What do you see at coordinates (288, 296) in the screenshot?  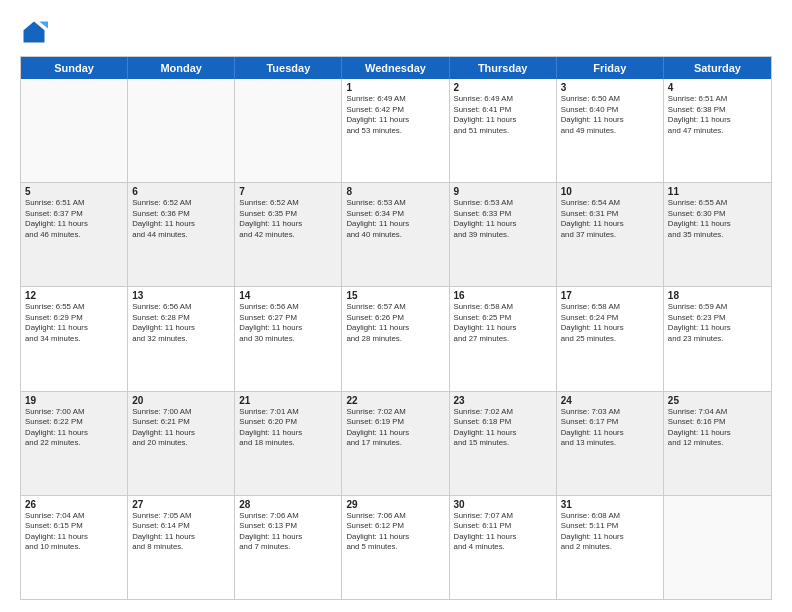 I see `day-number: 14` at bounding box center [288, 296].